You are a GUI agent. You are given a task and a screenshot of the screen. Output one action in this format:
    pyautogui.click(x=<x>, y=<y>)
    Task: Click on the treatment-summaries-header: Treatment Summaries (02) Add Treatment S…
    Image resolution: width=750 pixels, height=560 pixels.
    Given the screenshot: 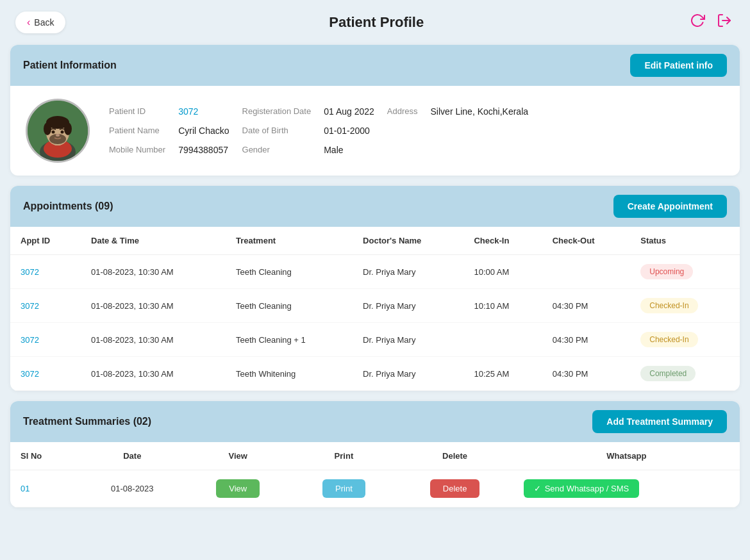 What is the action you would take?
    pyautogui.click(x=375, y=422)
    